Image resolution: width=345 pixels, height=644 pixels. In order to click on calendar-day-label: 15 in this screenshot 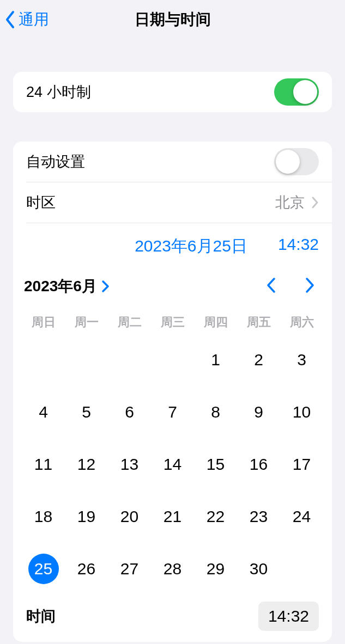, I will do `click(216, 464)`.